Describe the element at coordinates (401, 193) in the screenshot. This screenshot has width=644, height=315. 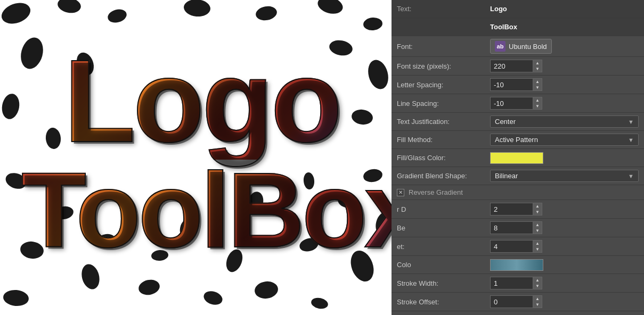
I see `reverse-gradient-checkbox: ✕` at that location.